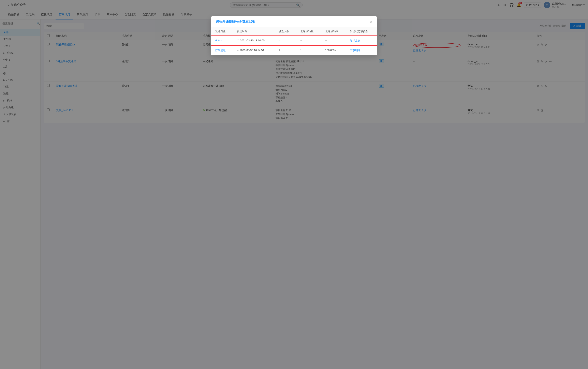 This screenshot has width=588, height=369. What do you see at coordinates (334, 31) in the screenshot?
I see `modal-col-rate: 发送成功率` at bounding box center [334, 31].